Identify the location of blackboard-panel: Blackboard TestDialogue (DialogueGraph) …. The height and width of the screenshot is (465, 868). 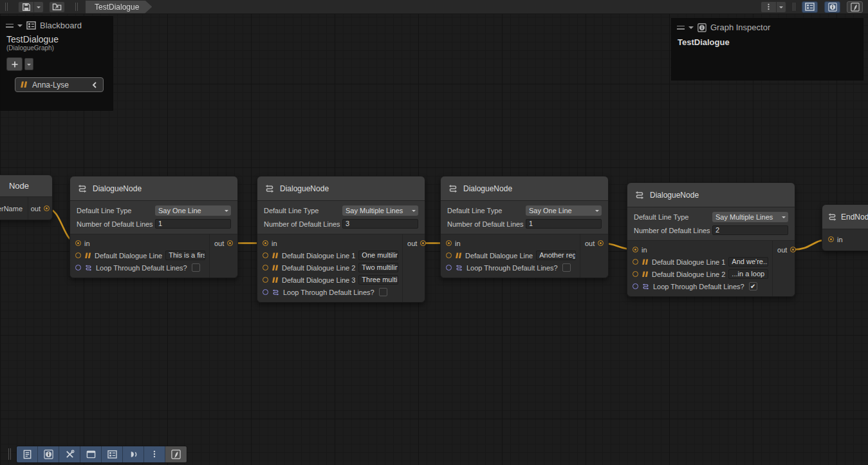
(57, 63).